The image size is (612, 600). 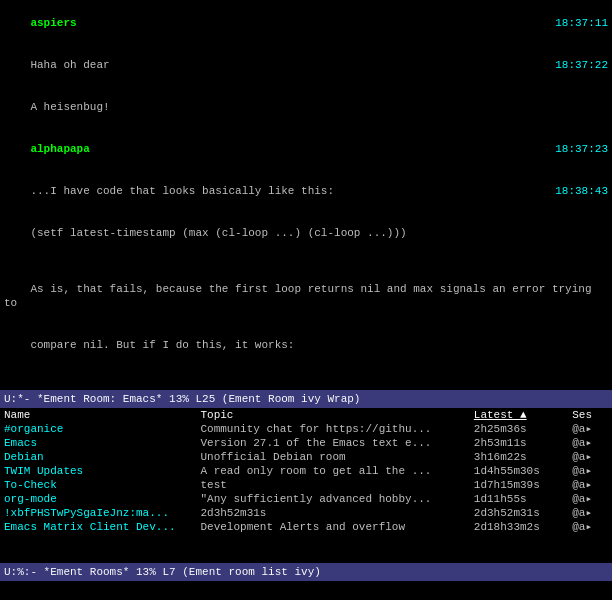 I want to click on room-latest-cell: 1d7h15m39s, so click(x=519, y=485).